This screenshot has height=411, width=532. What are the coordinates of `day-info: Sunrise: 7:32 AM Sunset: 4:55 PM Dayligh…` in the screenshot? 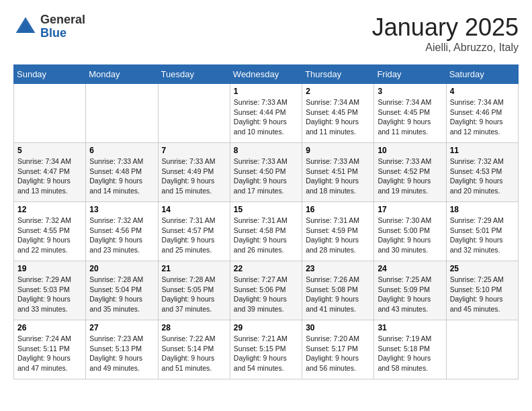 It's located at (50, 235).